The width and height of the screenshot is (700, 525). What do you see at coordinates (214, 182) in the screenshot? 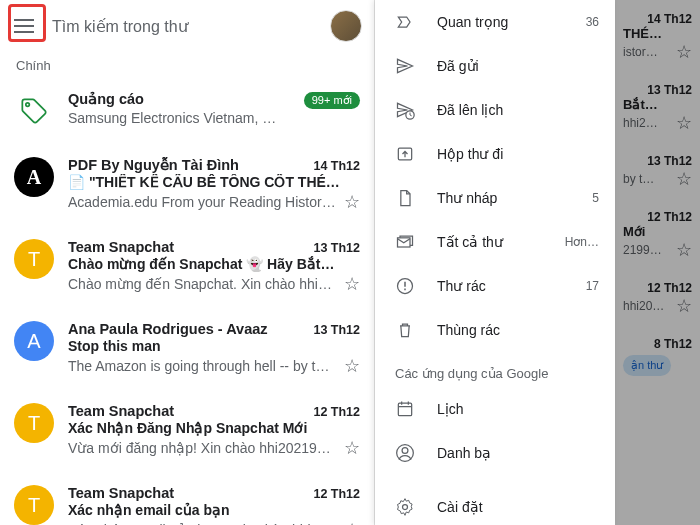
I see `email-subject: 📄 "THIẾT KẾ CẦU BÊ TÔNG CỐT THÉ…` at bounding box center [214, 182].